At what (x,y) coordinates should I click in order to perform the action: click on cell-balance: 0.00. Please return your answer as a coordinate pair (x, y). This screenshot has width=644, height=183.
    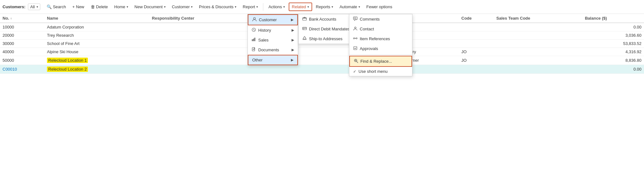
    Looking at the image, I should click on (613, 69).